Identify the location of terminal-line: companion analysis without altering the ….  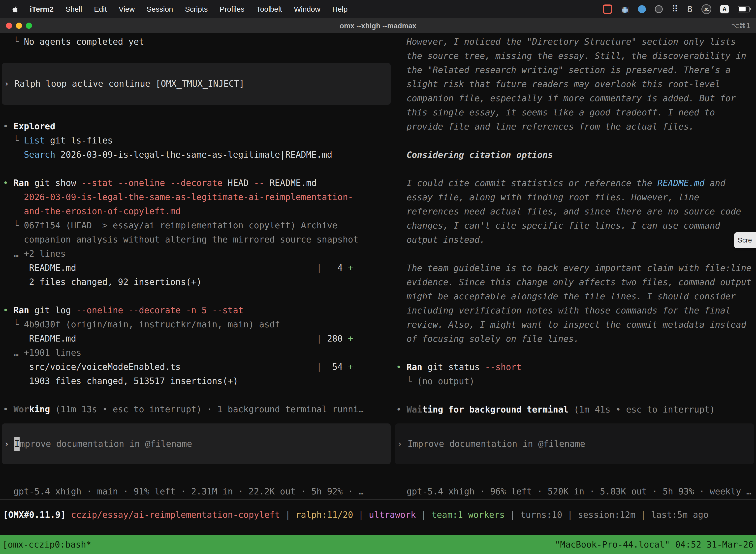
(198, 240).